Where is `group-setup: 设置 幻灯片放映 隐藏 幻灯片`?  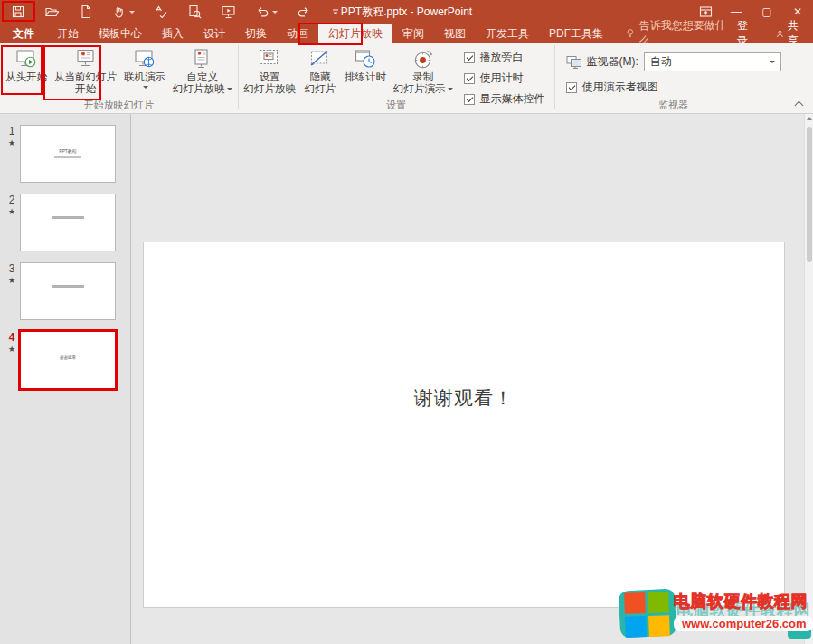
group-setup: 设置 幻灯片放映 隐藏 幻灯片 is located at coordinates (396, 78).